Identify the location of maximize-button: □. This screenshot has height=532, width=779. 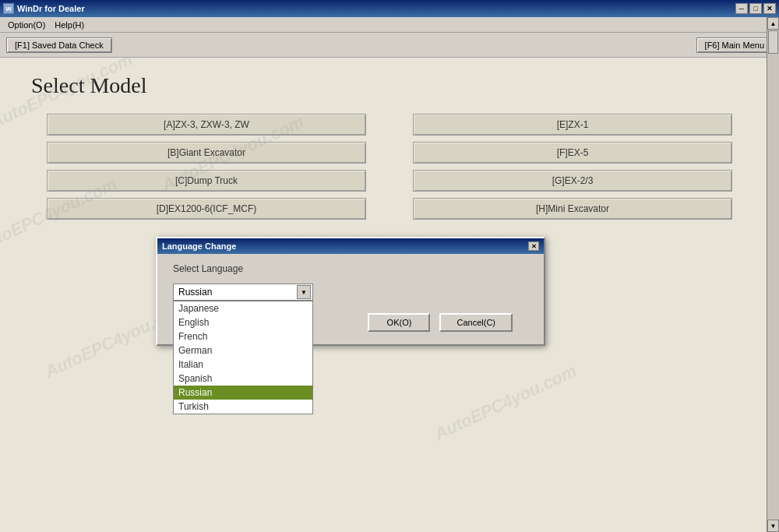
(756, 9).